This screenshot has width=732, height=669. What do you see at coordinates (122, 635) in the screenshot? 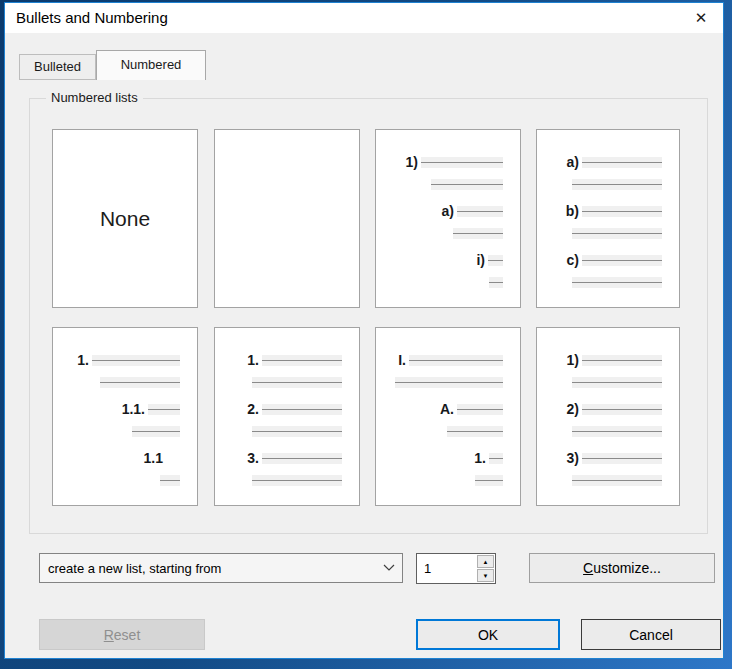
I see `reset-button-label: Reset` at bounding box center [122, 635].